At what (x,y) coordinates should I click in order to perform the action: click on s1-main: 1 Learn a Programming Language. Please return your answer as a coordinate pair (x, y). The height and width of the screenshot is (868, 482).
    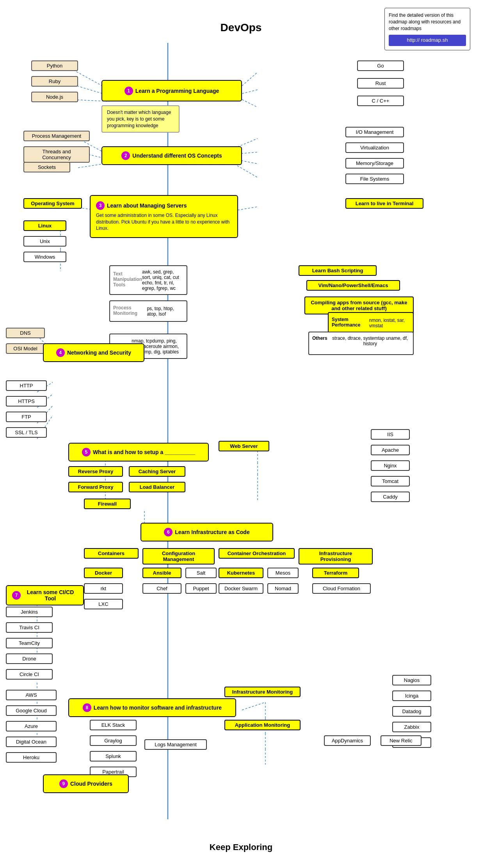
    Looking at the image, I should click on (172, 91).